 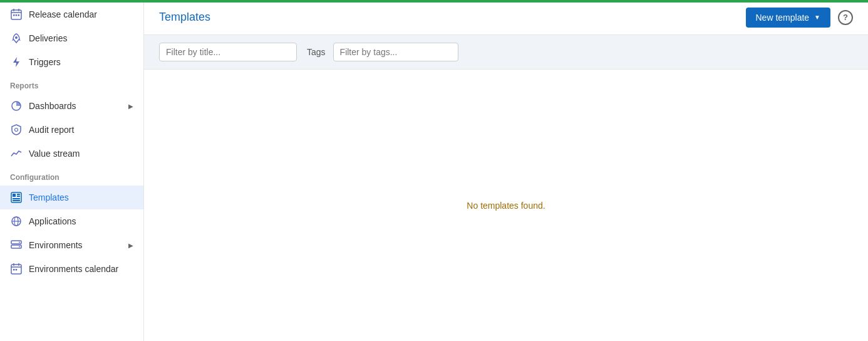 I want to click on new-template-button: New template ▼, so click(x=788, y=18).